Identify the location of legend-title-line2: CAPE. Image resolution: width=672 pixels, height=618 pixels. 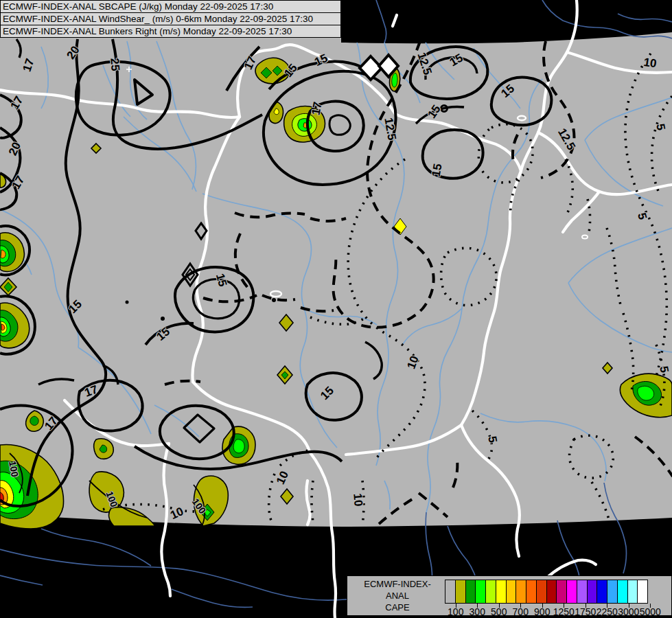
(397, 607).